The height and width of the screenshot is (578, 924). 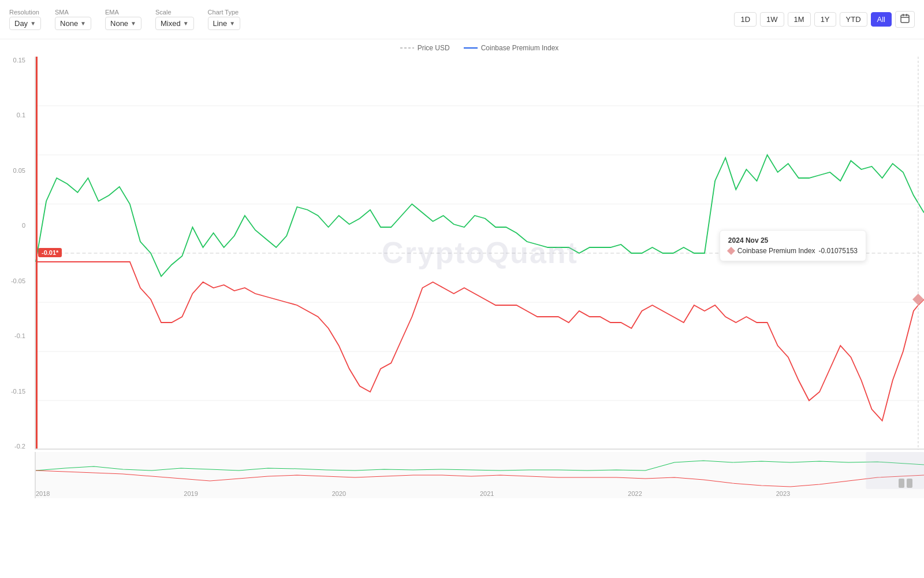 What do you see at coordinates (793, 246) in the screenshot?
I see `tooltip-box: 2024 Nov 25 Coinbase Premium Index -0.01…` at bounding box center [793, 246].